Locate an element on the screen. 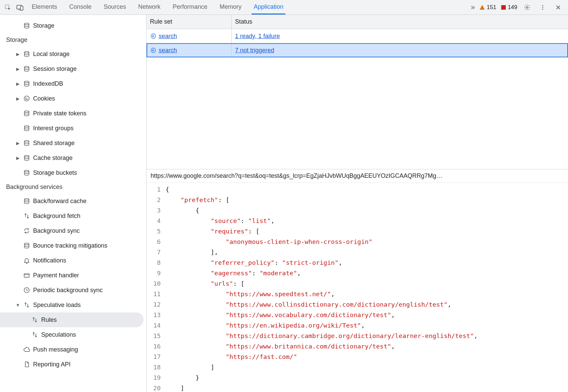  sidebar-item-private-state-tokens: Private state tokens is located at coordinates (73, 113).